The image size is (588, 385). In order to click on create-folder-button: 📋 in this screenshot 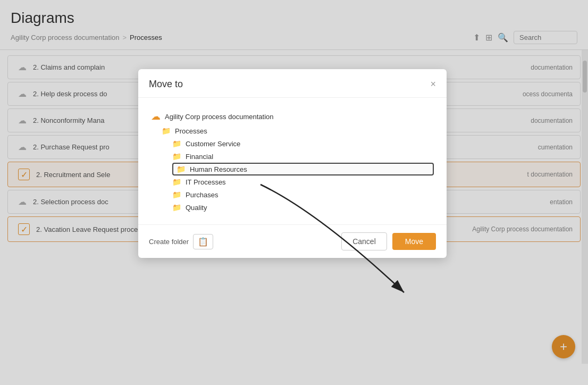, I will do `click(203, 241)`.